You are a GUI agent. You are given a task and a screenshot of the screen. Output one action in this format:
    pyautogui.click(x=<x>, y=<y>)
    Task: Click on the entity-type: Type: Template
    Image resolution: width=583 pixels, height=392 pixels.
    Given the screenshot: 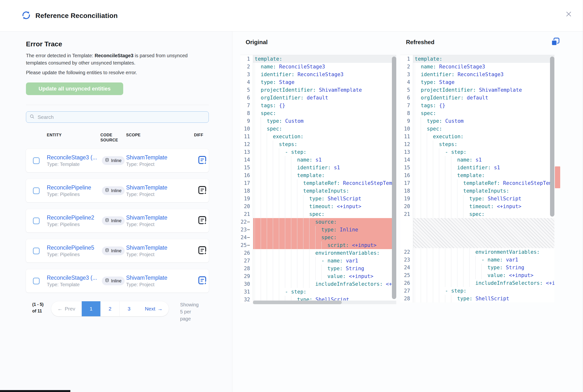 What is the action you would take?
    pyautogui.click(x=73, y=284)
    